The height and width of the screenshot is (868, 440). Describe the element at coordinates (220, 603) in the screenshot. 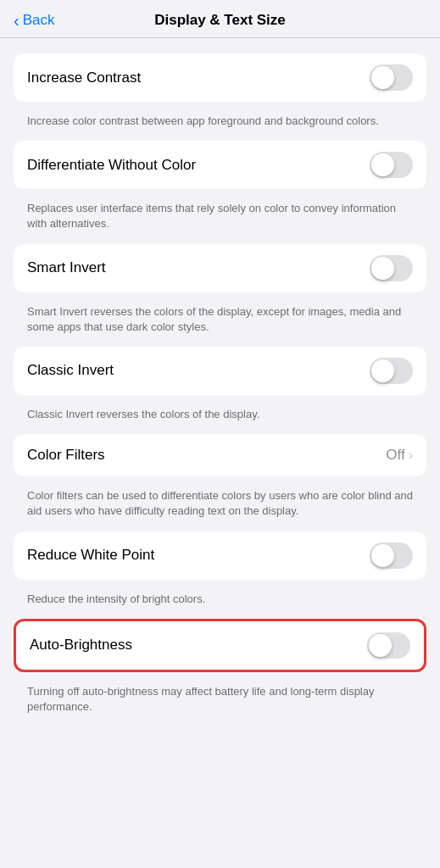

I see `setting-description-reduce-white-point: Reduce the intensity of bright colors.` at that location.